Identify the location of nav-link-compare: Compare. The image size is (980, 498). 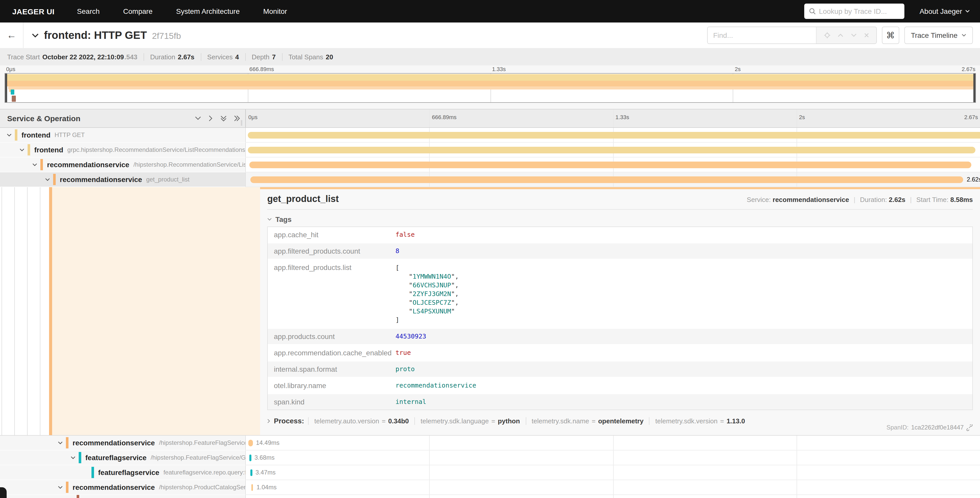
(138, 11).